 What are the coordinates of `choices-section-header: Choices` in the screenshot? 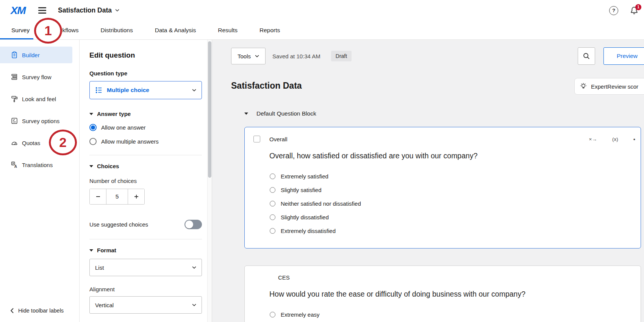 It's located at (143, 166).